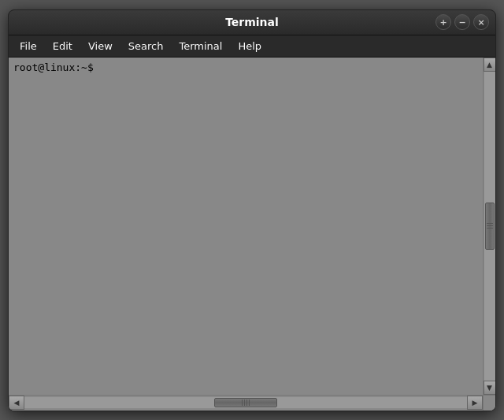 The height and width of the screenshot is (420, 504). What do you see at coordinates (101, 46) in the screenshot?
I see `menu-view: View` at bounding box center [101, 46].